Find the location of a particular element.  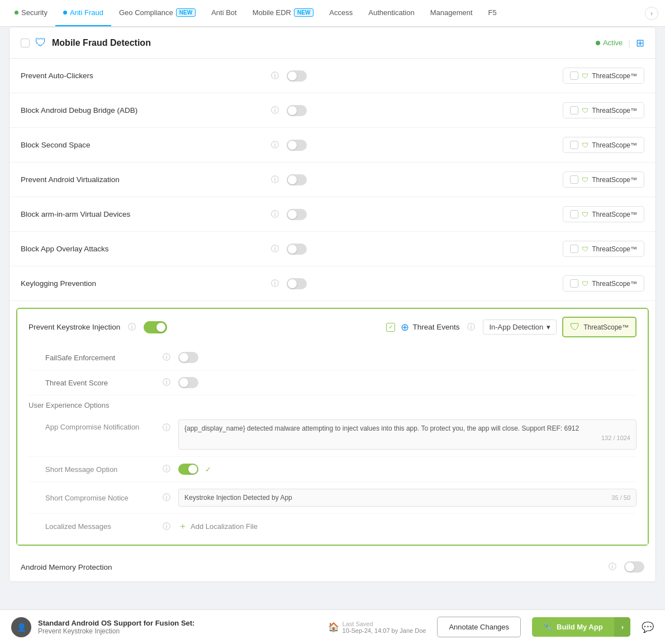

info-icon-short-compromise: ⓘ is located at coordinates (167, 498).